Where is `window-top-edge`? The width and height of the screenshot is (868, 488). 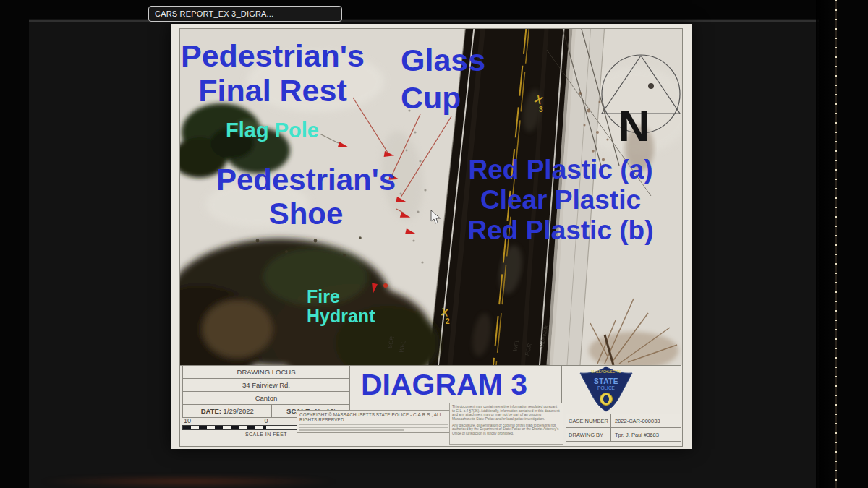
window-top-edge is located at coordinates (424, 22).